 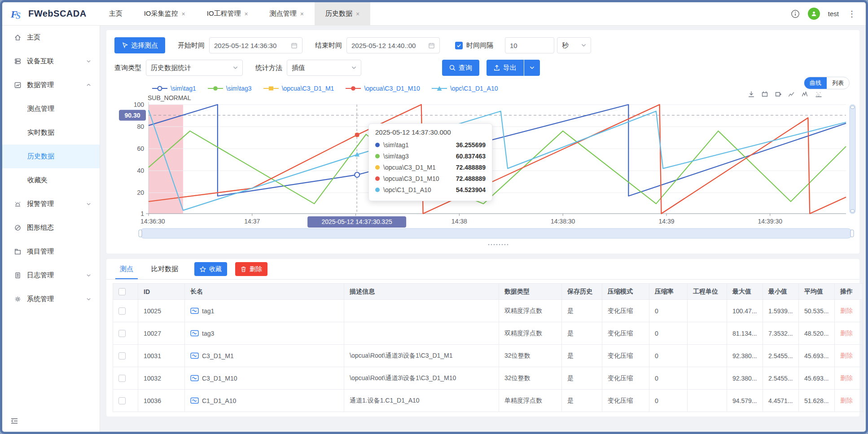 What do you see at coordinates (838, 83) in the screenshot?
I see `list-view-button: 列表` at bounding box center [838, 83].